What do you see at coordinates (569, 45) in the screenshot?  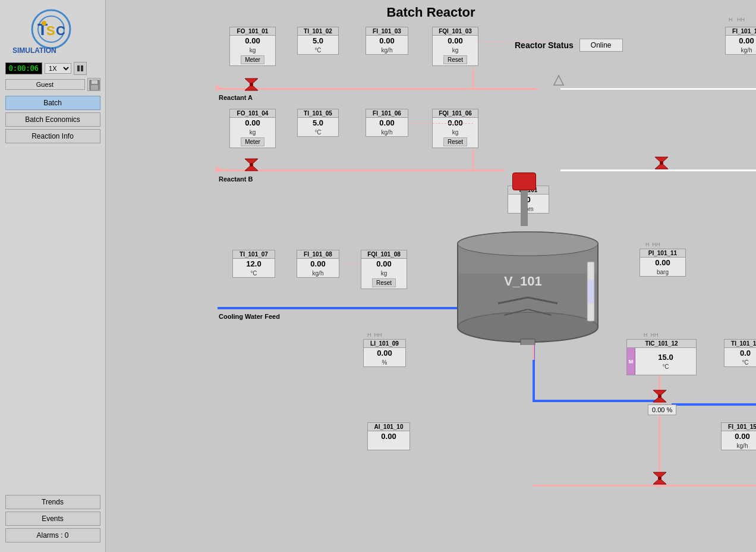 I see `reactor-status-area: Reactor Status Online` at bounding box center [569, 45].